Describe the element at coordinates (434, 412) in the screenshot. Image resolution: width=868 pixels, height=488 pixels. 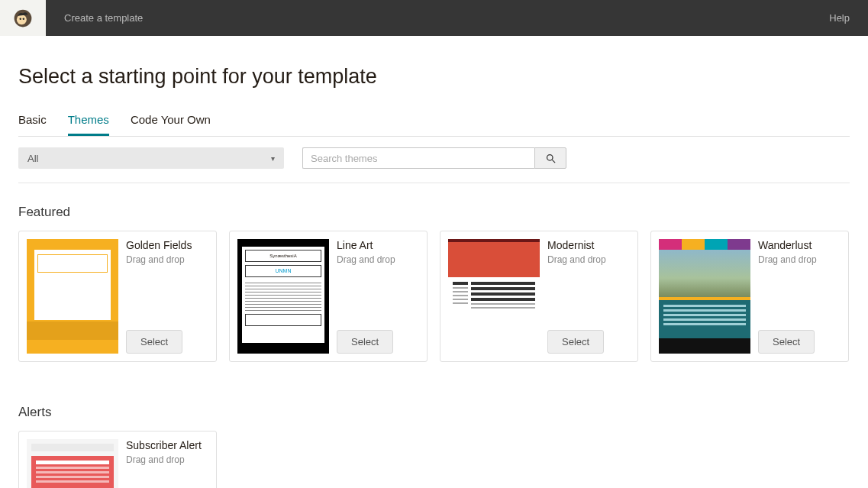
I see `section-heading-alerts: Alerts` at that location.